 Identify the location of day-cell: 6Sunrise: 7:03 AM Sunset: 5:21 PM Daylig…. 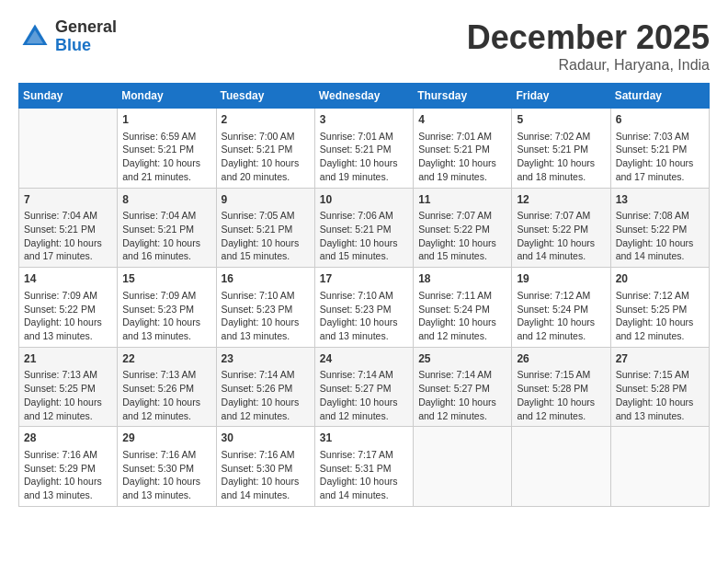
(660, 149).